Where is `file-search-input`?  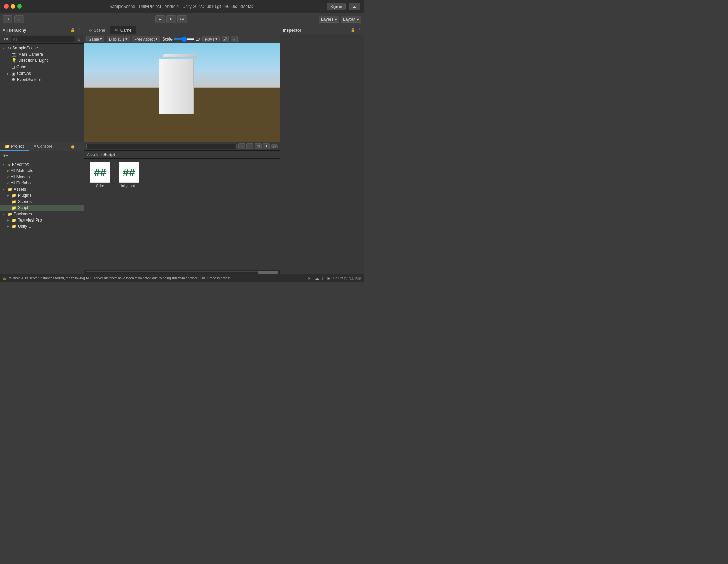
file-search-input is located at coordinates (162, 146).